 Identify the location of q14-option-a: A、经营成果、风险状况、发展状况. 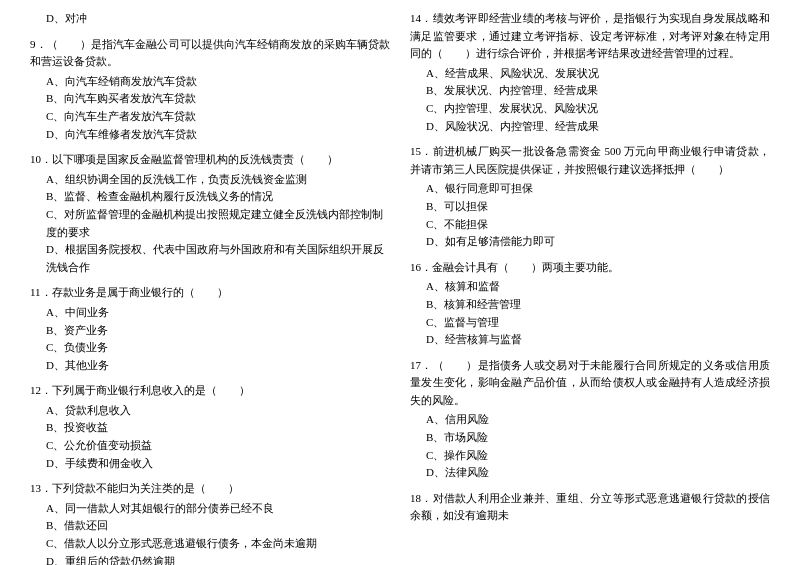
(590, 74).